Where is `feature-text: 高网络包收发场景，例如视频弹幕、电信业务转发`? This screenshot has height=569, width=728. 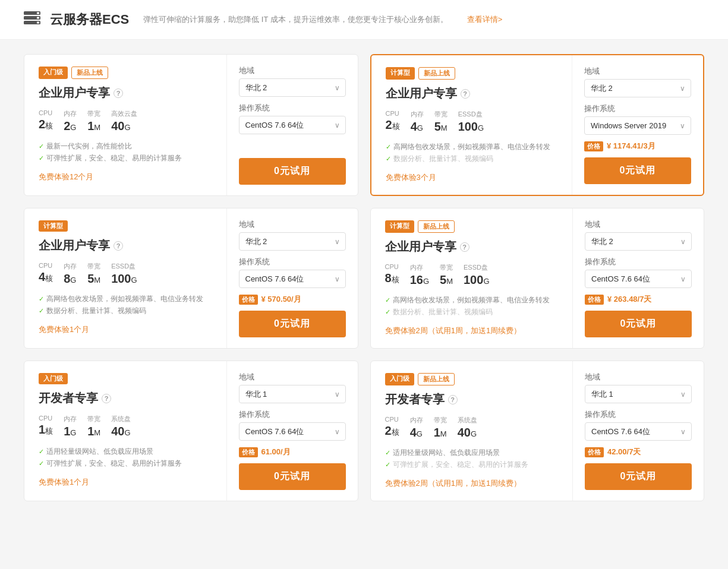 feature-text: 高网络包收发场景，例如视频弹幕、电信业务转发 is located at coordinates (472, 147).